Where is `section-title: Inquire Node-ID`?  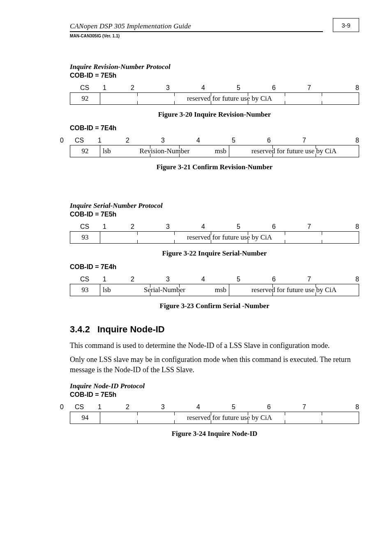
section-title: Inquire Node-ID is located at coordinates (131, 329).